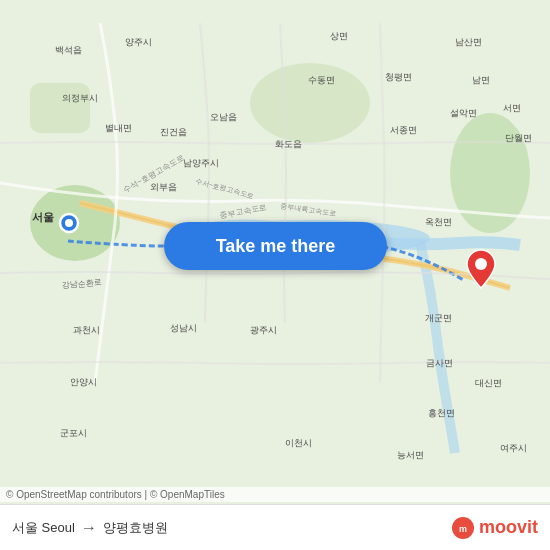 The image size is (550, 550). What do you see at coordinates (74, 433) in the screenshot?
I see `svg-text: 군포시` at bounding box center [74, 433].